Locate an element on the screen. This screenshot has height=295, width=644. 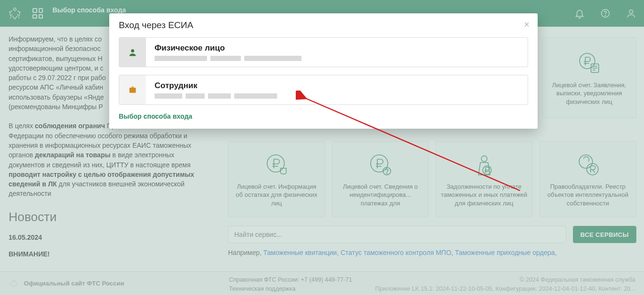
option-individual: Физическое лицо is located at coordinates (323, 52).